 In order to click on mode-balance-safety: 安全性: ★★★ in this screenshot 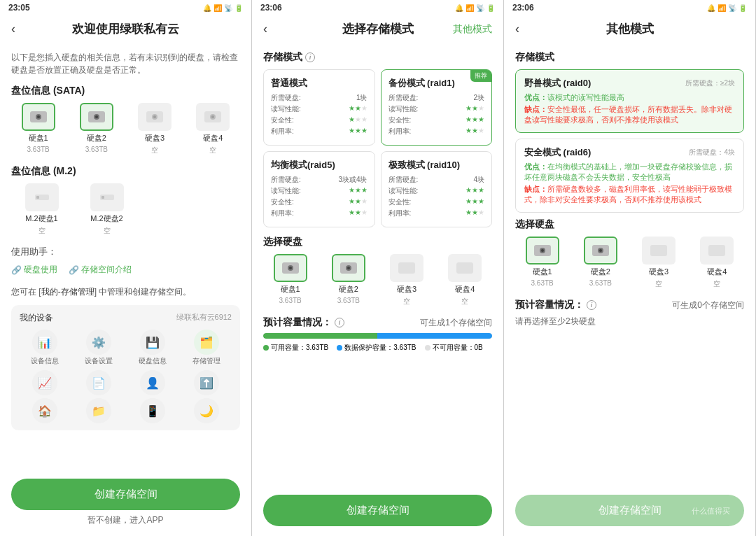, I will do `click(319, 202)`.